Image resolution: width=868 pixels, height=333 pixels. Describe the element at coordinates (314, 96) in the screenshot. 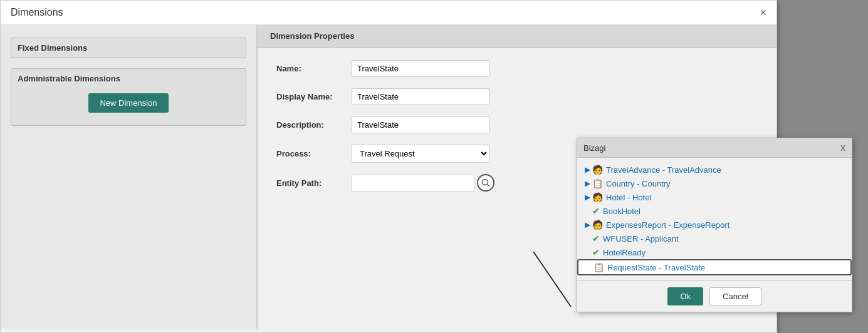

I see `display-name-label: Display Name:` at that location.